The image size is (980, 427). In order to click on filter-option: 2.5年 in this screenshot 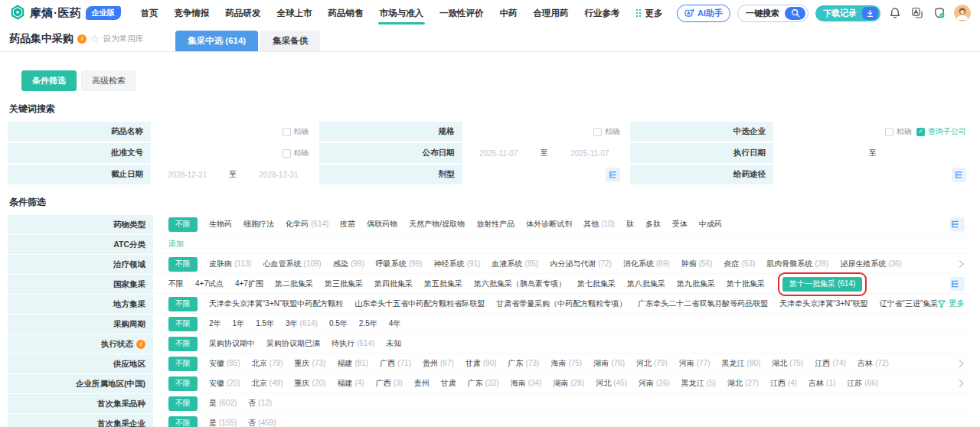, I will do `click(368, 324)`.